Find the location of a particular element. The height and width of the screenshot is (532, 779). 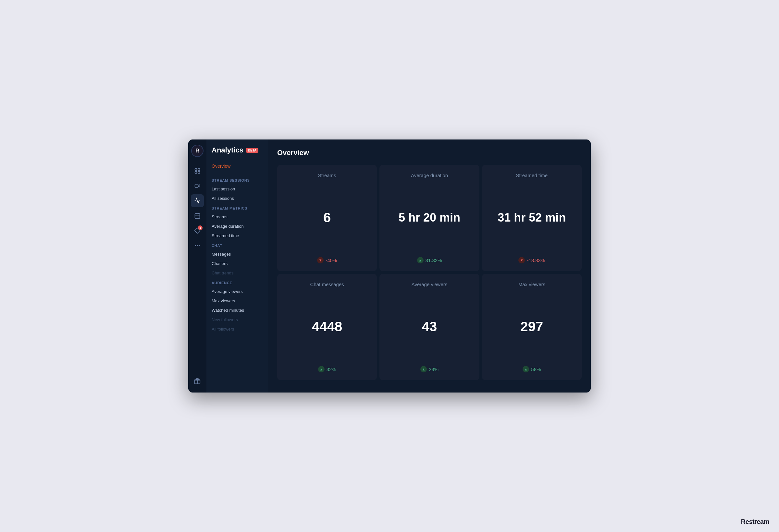

nav-icon-gift is located at coordinates (197, 381).